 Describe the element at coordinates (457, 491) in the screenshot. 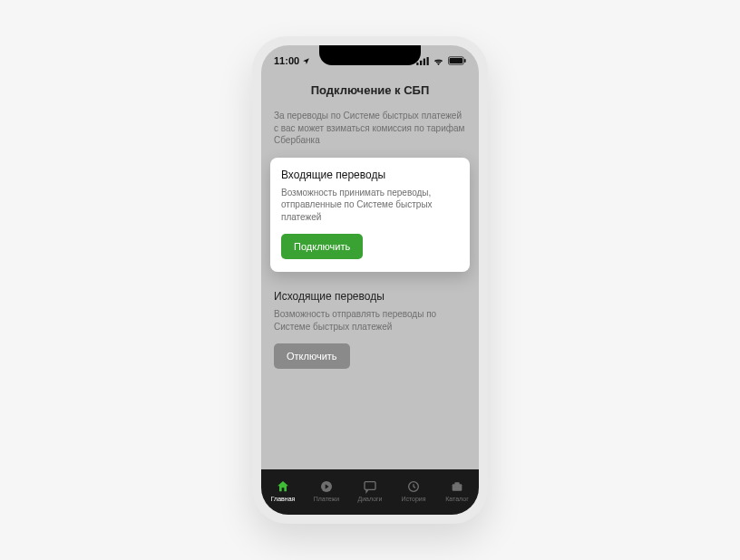

I see `tab-catalog: Каталог` at that location.